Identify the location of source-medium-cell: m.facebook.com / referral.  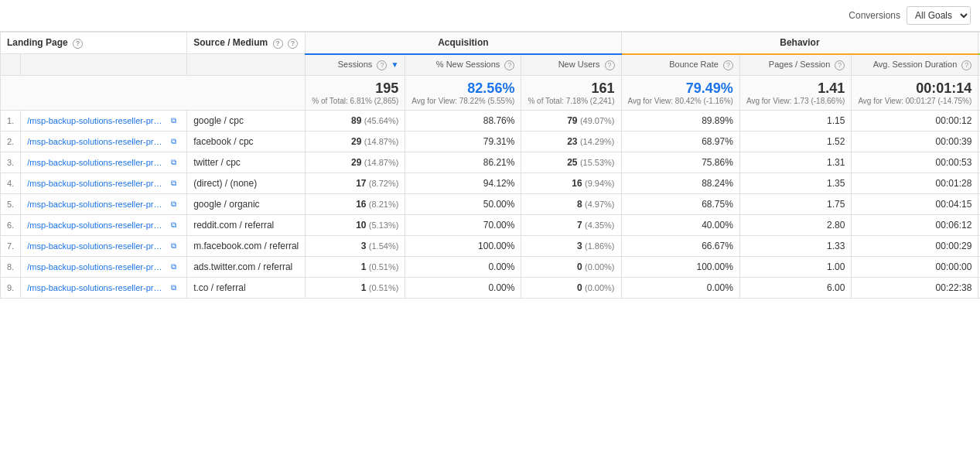
(246, 246).